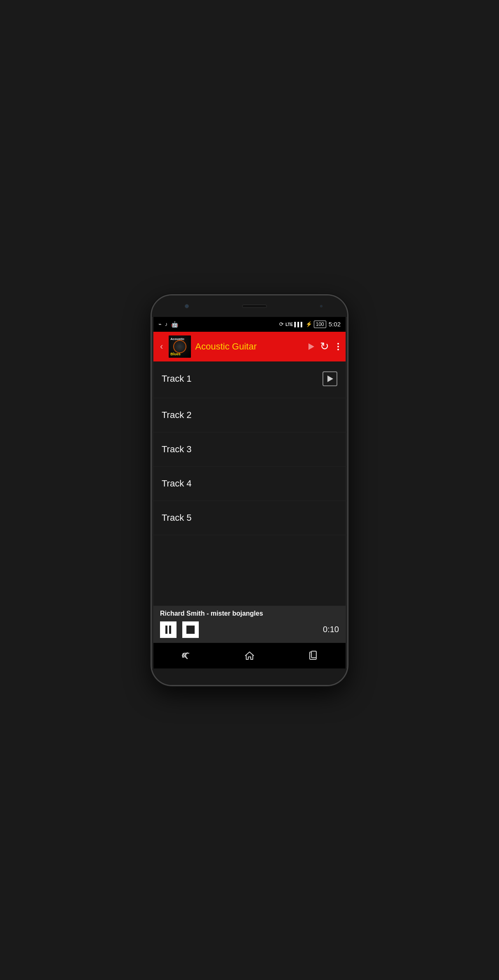  What do you see at coordinates (175, 324) in the screenshot?
I see `android-icon: 🤖` at bounding box center [175, 324].